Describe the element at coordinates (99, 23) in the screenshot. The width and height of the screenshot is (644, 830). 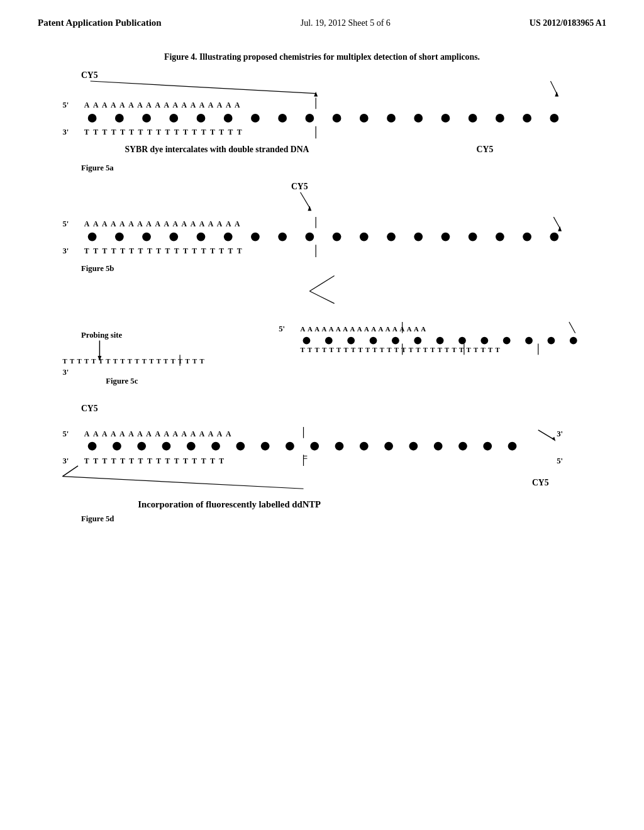
I see `header-left: Patent Application Publication` at that location.